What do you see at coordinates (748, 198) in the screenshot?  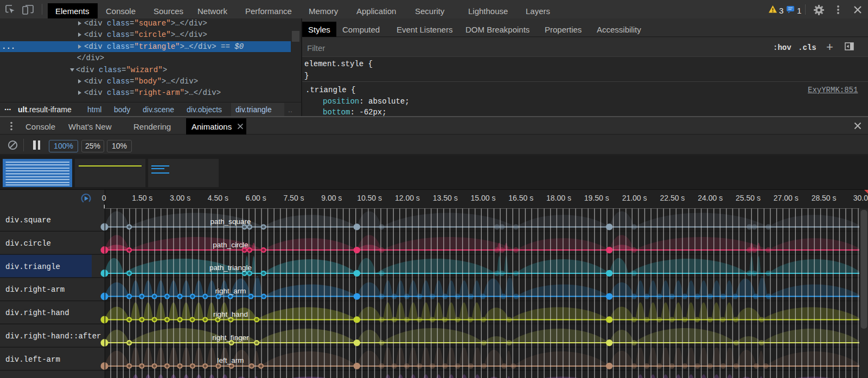 I see `svg-text: 25.50 s` at bounding box center [748, 198].